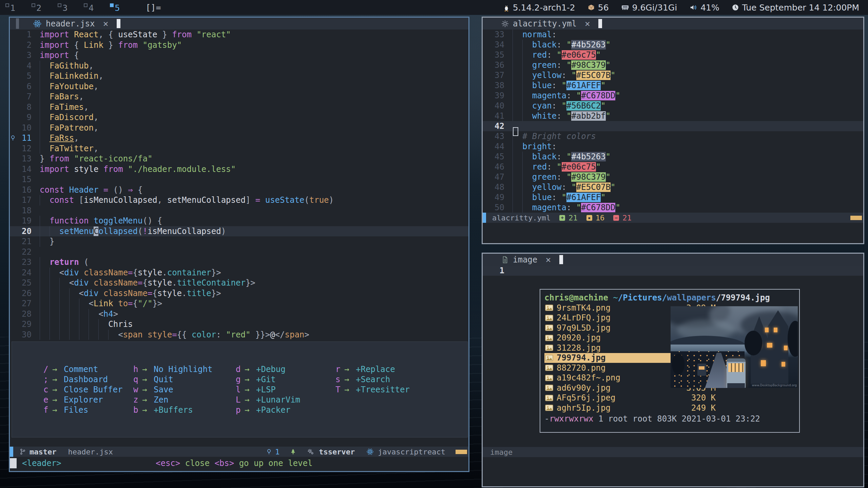  Describe the element at coordinates (673, 75) in the screenshot. I see `code-line-37: 37 yellow: "#E5C07B"` at that location.